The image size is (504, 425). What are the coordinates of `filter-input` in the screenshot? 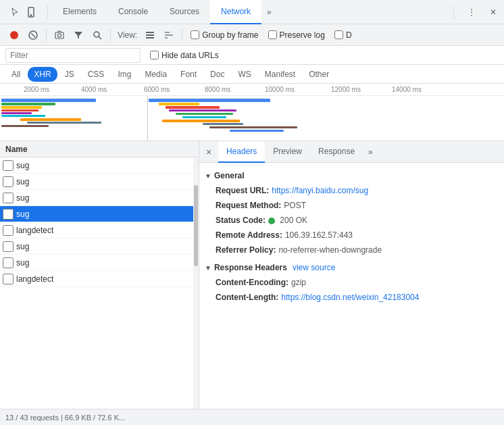 It's located at (73, 55).